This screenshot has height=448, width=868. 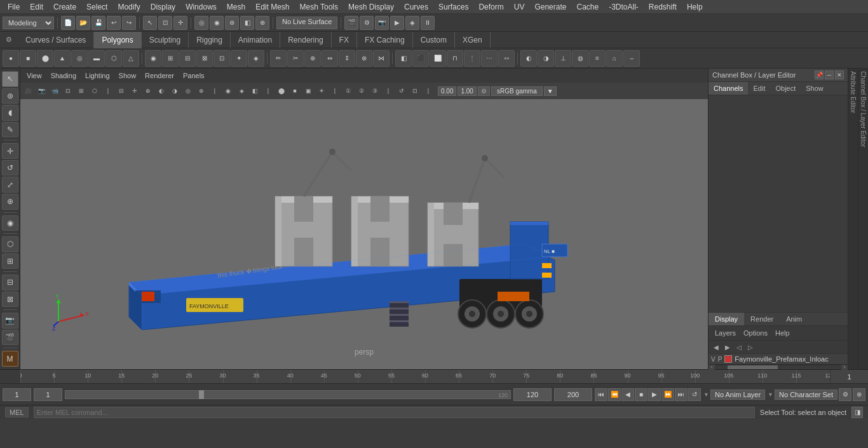 What do you see at coordinates (131, 58) in the screenshot?
I see `pyramid-icon-btn: △` at bounding box center [131, 58].